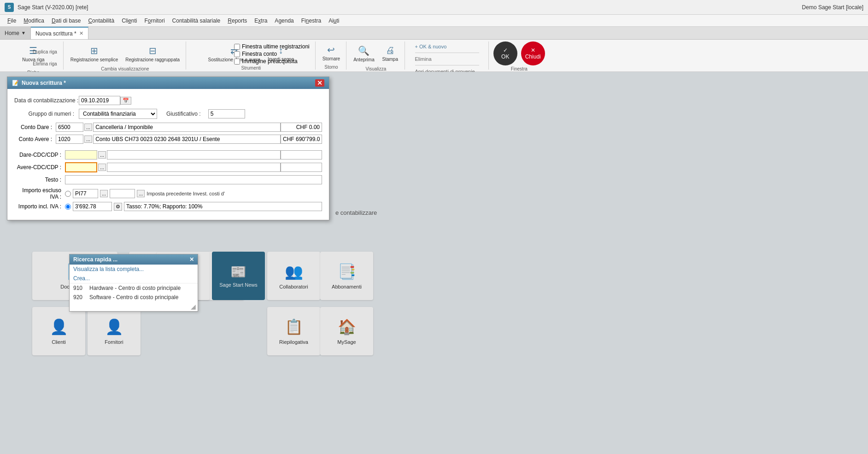 The width and height of the screenshot is (868, 454). I want to click on iva-tasso-input, so click(223, 206).